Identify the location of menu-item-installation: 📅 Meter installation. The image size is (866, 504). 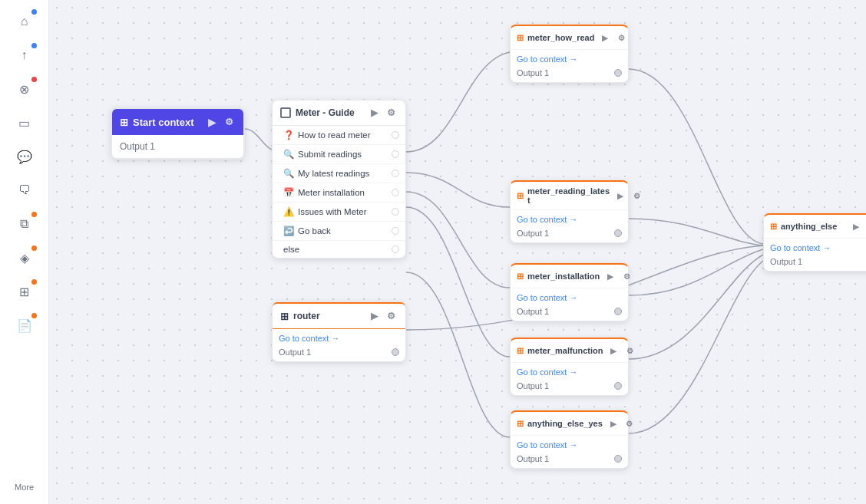
(339, 193).